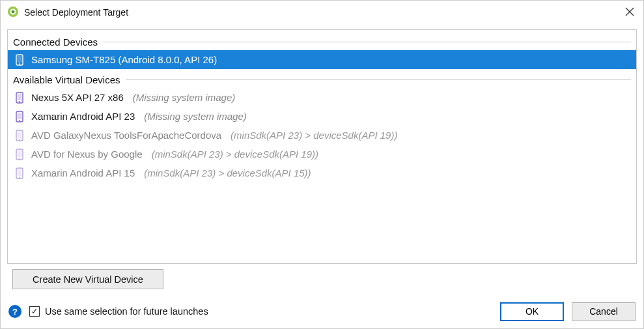 The image size is (644, 329). Describe the element at coordinates (322, 154) in the screenshot. I see `device-row: AVD for Nexus by Google(minSdk(API 23) >…` at that location.